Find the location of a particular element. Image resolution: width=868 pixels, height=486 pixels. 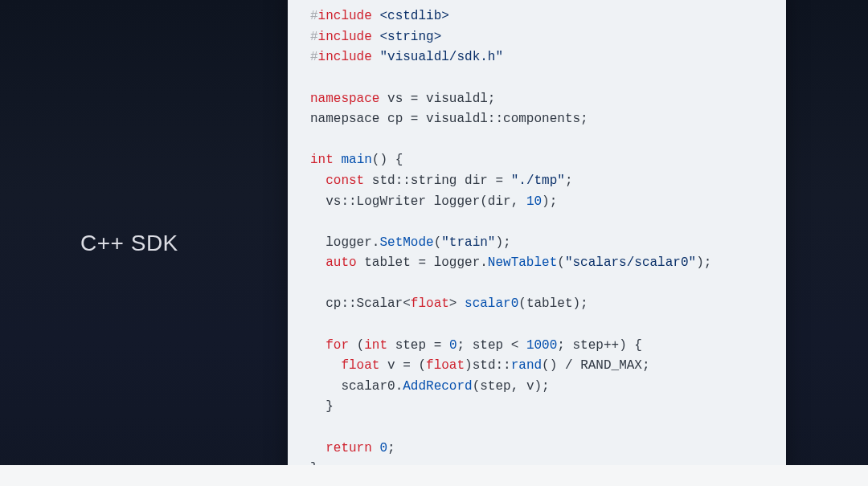

alias-vs: vs is located at coordinates (395, 99).